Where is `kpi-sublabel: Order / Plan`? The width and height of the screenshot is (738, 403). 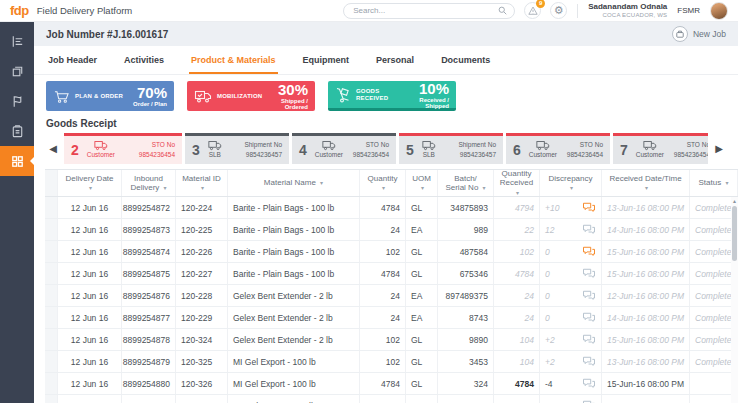 kpi-sublabel: Order / Plan is located at coordinates (150, 104).